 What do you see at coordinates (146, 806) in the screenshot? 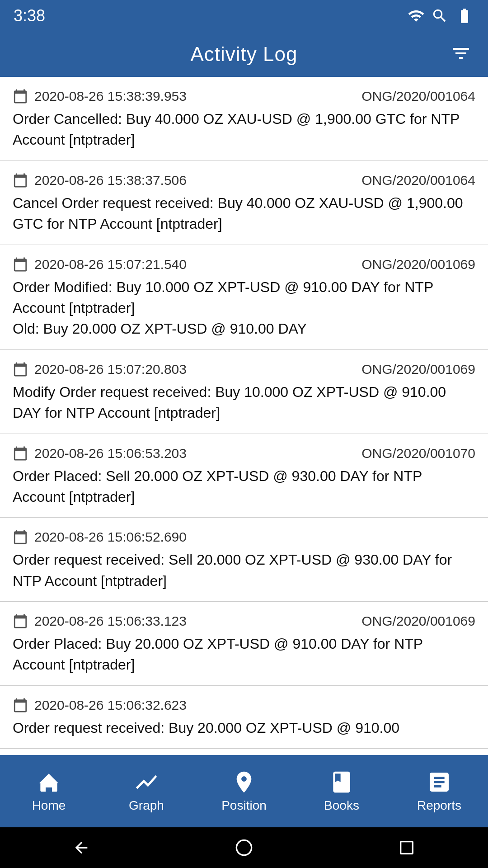
I see `nav-label-graph: Graph` at bounding box center [146, 806].